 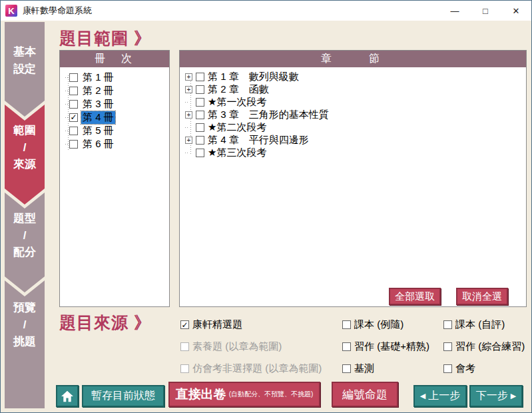 I want to click on volume-panel: 冊 次 第 1 冊 第 2 冊 第 3 冊 ✓ 第 4 冊, so click(x=115, y=179).